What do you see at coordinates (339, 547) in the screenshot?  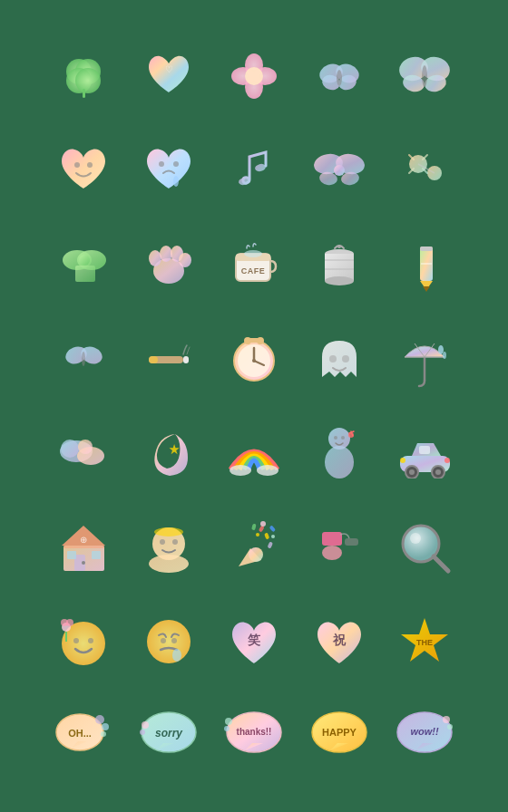 I see `cell-tongue` at bounding box center [339, 547].